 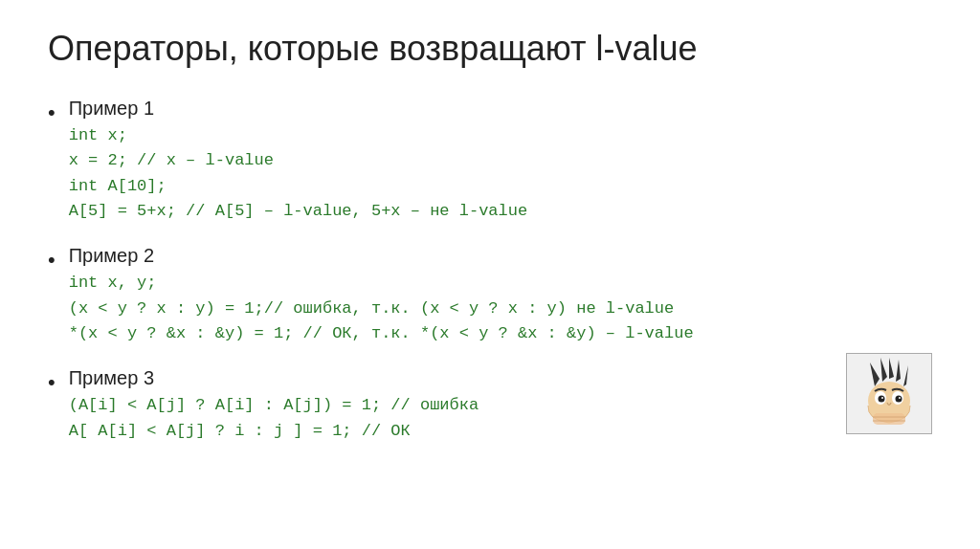 What do you see at coordinates (274, 406) in the screenshot?
I see `code-line: (A[i] < A[j] ? A[i] : A[j]) = 1; // ошиб…` at bounding box center [274, 406].